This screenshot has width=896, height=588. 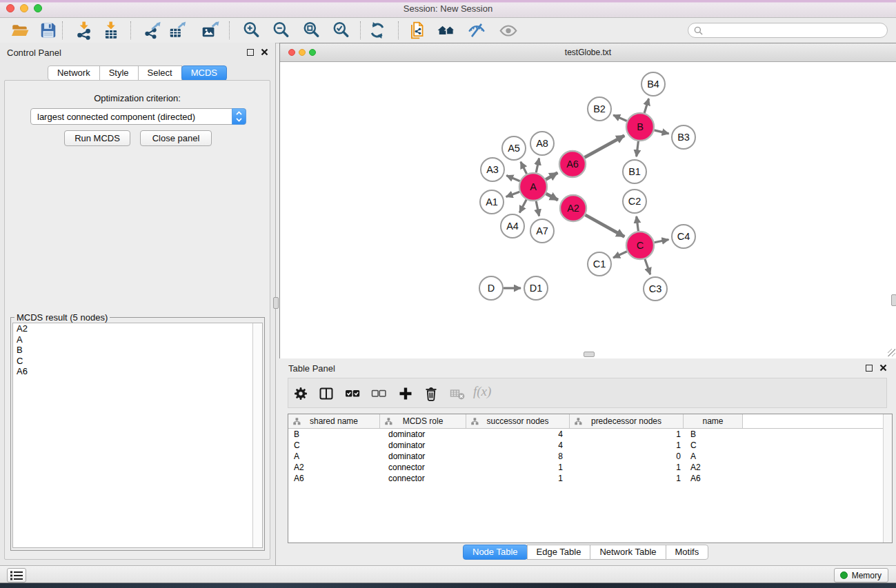 What do you see at coordinates (508, 30) in the screenshot?
I see `show-all-button` at bounding box center [508, 30].